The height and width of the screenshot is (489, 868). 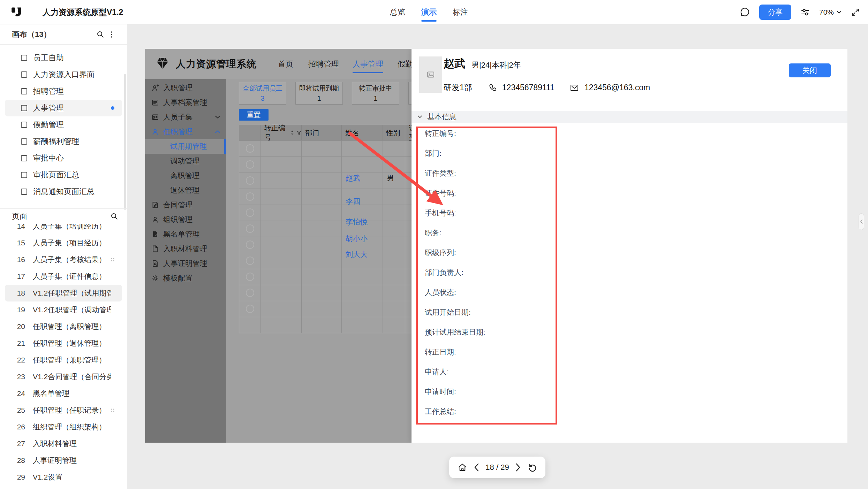 What do you see at coordinates (186, 132) in the screenshot?
I see `proto-menu-item: 任职管理` at bounding box center [186, 132].